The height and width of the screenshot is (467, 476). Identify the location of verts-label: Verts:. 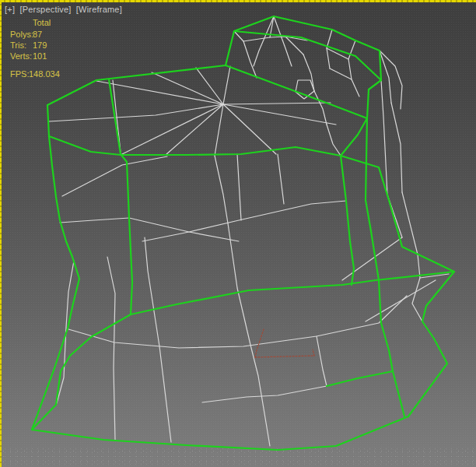
(22, 56).